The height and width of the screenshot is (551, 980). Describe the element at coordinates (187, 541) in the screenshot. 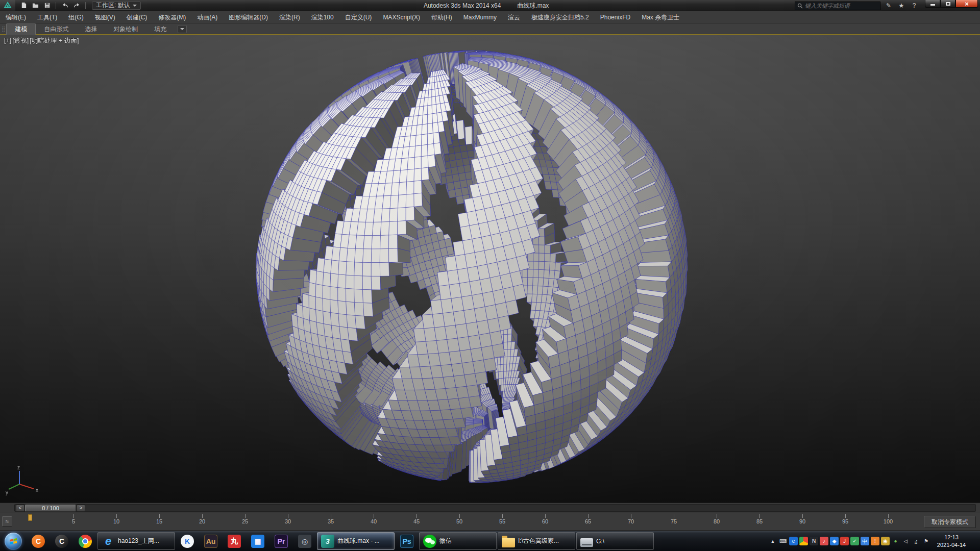

I see `taskbar-k-app: K` at that location.